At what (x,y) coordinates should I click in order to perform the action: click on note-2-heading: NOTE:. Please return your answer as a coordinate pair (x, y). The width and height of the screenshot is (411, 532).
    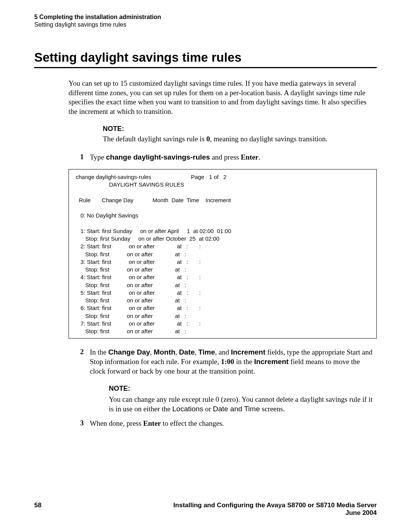
    Looking at the image, I should click on (243, 388).